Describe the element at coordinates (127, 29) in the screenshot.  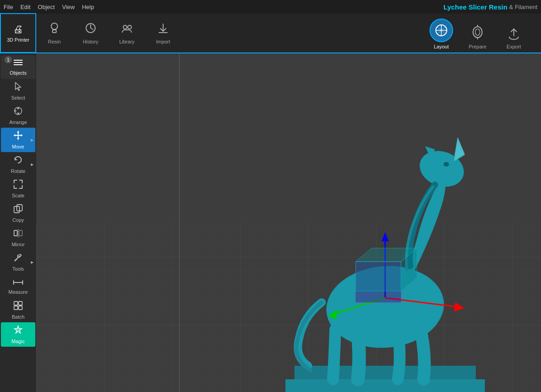
I see `library-icon` at that location.